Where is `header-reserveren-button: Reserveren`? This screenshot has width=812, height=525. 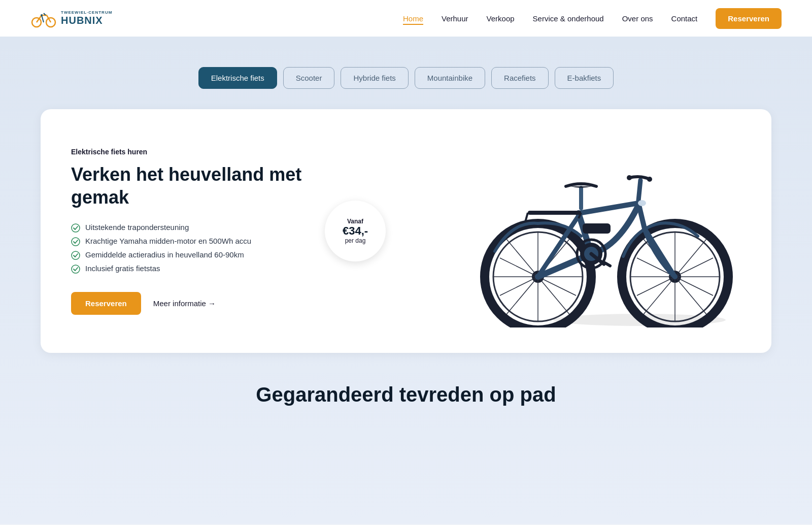
header-reserveren-button: Reserveren is located at coordinates (749, 18).